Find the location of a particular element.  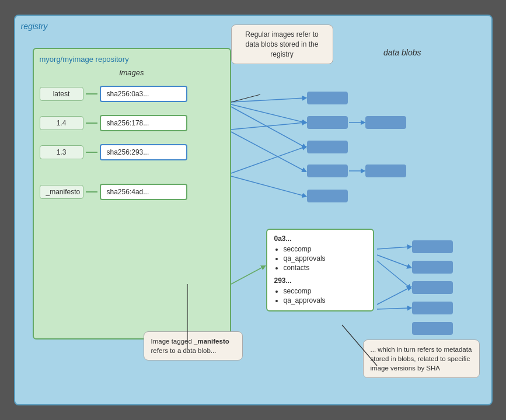

arrow-latest is located at coordinates (92, 94).